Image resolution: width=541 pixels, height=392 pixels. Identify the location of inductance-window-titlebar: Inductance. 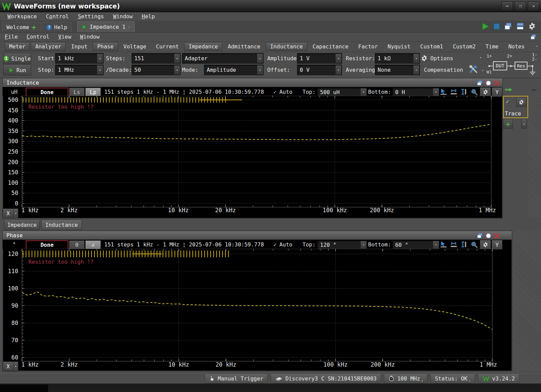
(252, 83).